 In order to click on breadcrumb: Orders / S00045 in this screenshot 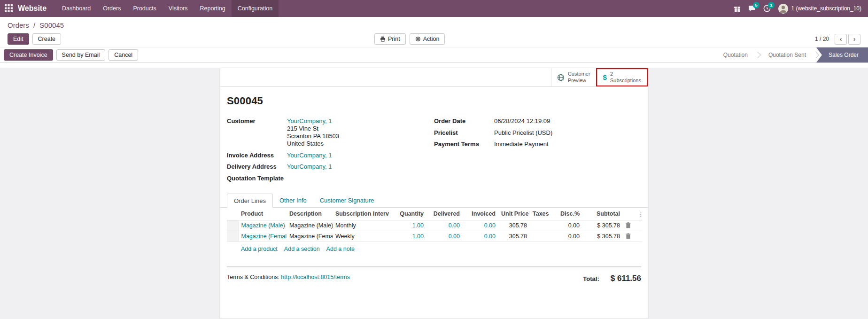, I will do `click(36, 25)`.